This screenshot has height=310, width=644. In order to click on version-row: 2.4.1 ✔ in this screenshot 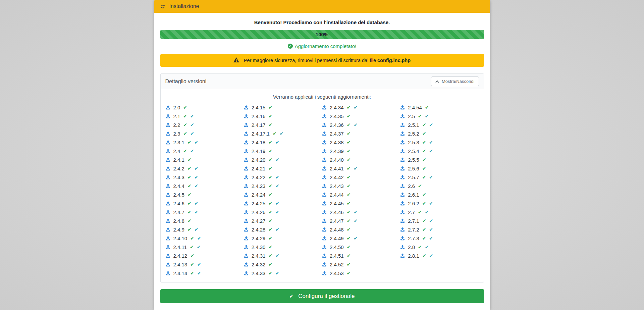, I will do `click(205, 160)`.